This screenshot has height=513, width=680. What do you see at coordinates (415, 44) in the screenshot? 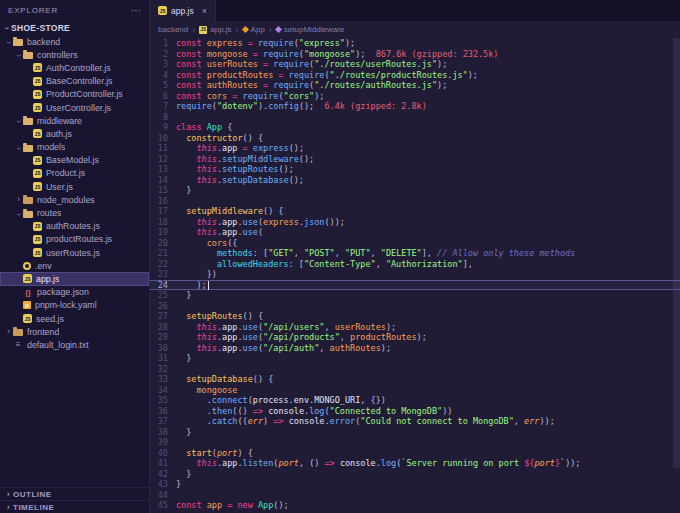
I see `code-line-1: 1const express = require("express");` at bounding box center [415, 44].